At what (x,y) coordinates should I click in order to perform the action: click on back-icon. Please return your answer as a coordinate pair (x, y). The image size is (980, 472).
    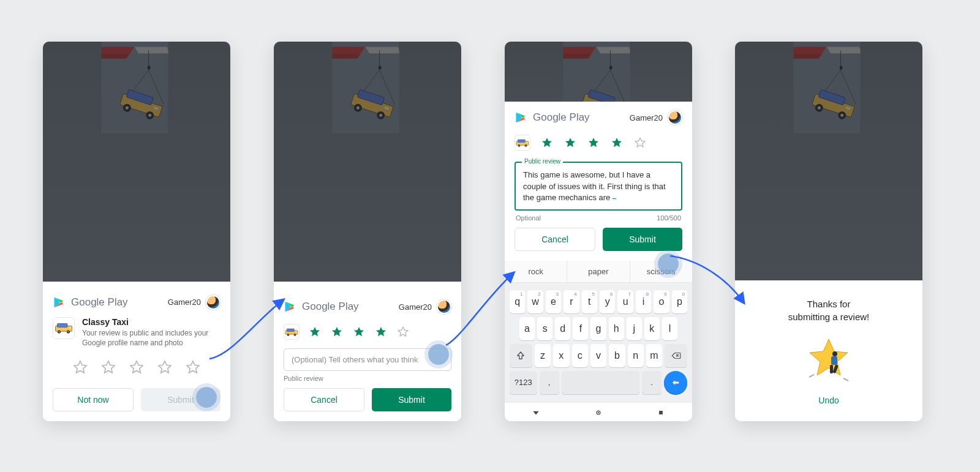
    Looking at the image, I should click on (536, 413).